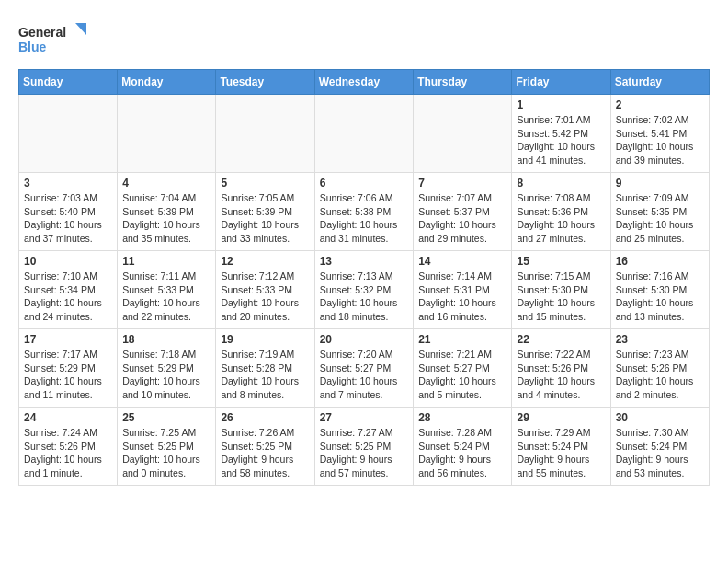 This screenshot has width=728, height=563. What do you see at coordinates (561, 83) in the screenshot?
I see `weekday-header-friday: Friday` at bounding box center [561, 83].